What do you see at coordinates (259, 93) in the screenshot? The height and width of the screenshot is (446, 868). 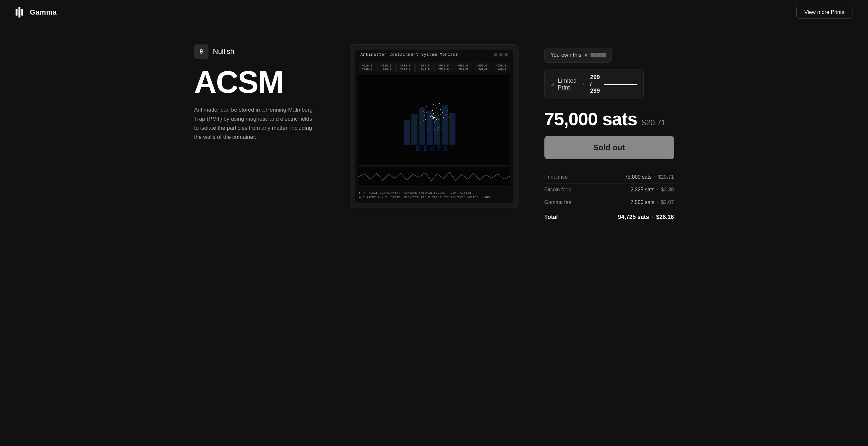 I see `left-column: 9 Nullish ACSM Antimatter can be stored …` at bounding box center [259, 93].